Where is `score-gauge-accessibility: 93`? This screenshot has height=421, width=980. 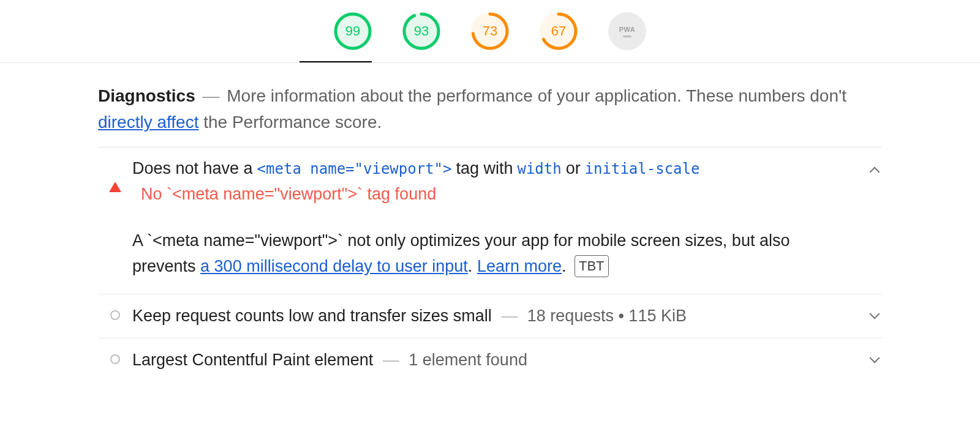
score-gauge-accessibility: 93 is located at coordinates (421, 31).